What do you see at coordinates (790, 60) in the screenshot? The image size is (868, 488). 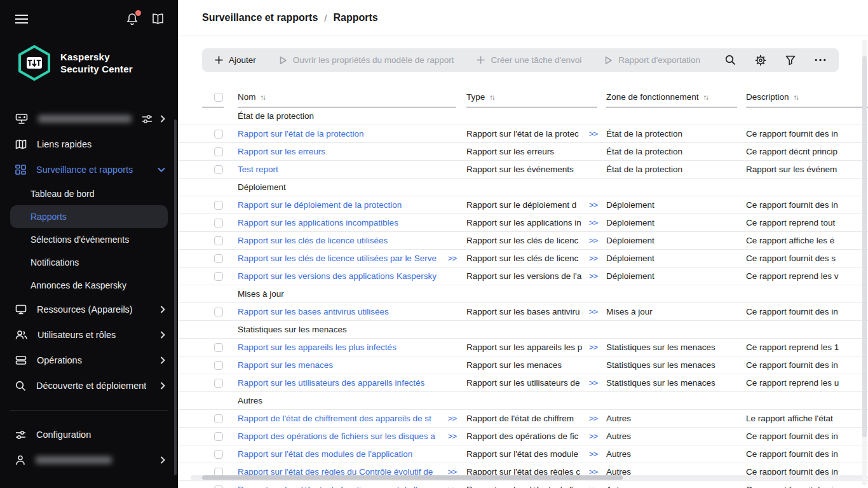 I see `filter-icon` at bounding box center [790, 60].